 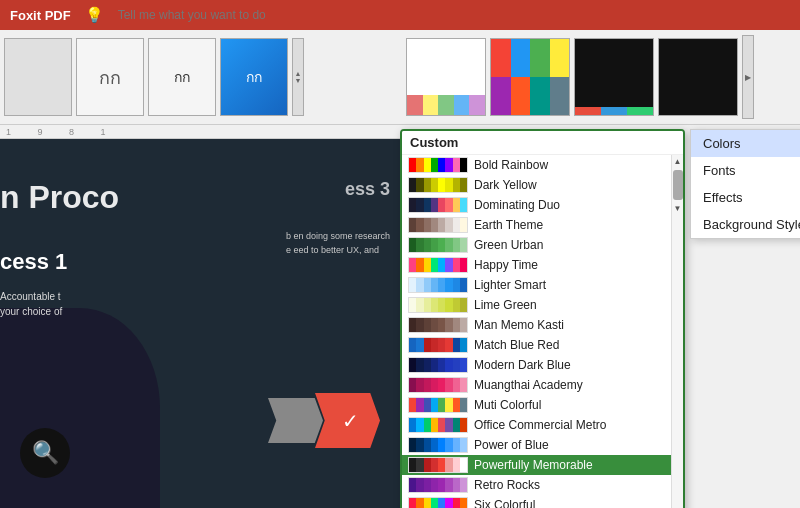 I want to click on theme-item-label: Lighter Smart, so click(x=510, y=285).